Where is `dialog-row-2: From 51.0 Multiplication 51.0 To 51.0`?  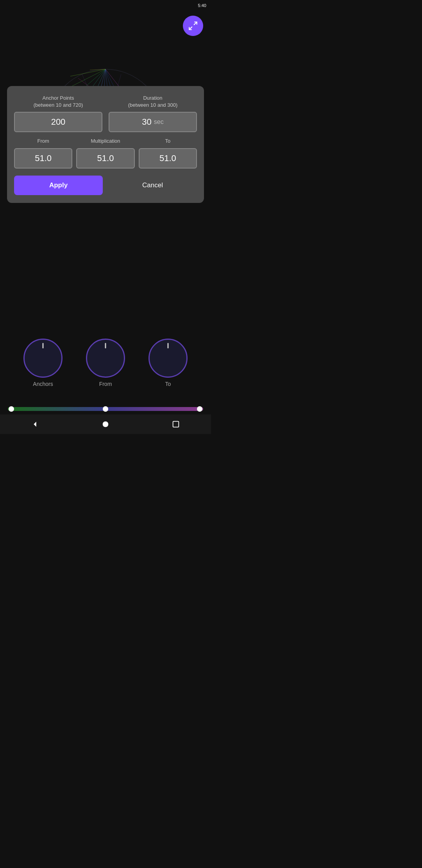 dialog-row-2: From 51.0 Multiplication 51.0 To 51.0 is located at coordinates (106, 153).